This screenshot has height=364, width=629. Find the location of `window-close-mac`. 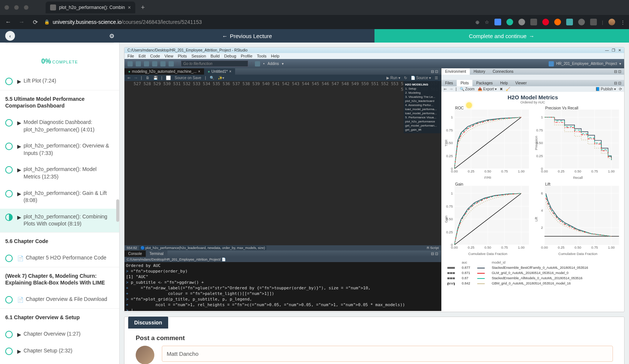

window-close-mac is located at coordinates (7, 7).